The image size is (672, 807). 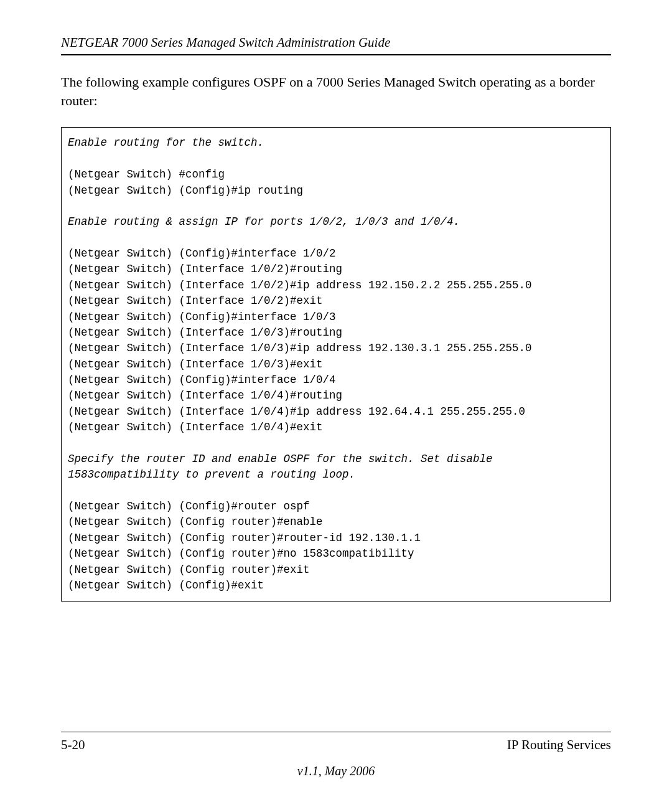 I want to click on page-number: 5-20, so click(x=73, y=745).